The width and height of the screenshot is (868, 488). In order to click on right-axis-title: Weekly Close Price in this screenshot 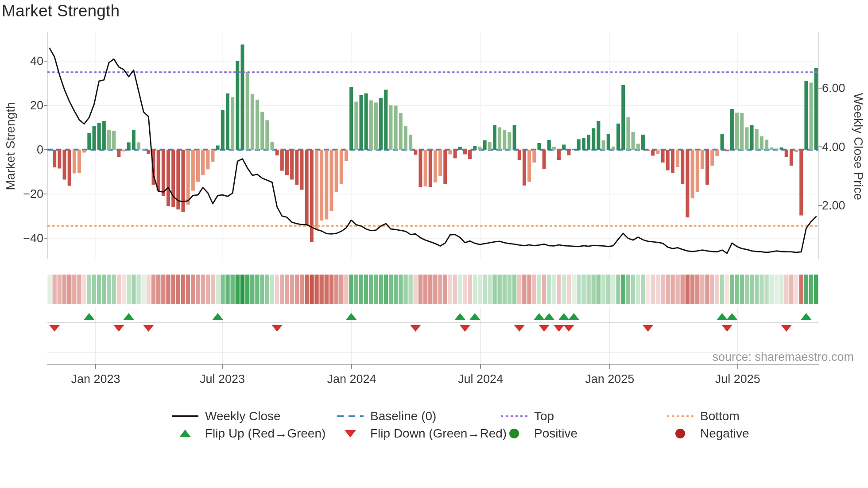, I will do `click(858, 147)`.